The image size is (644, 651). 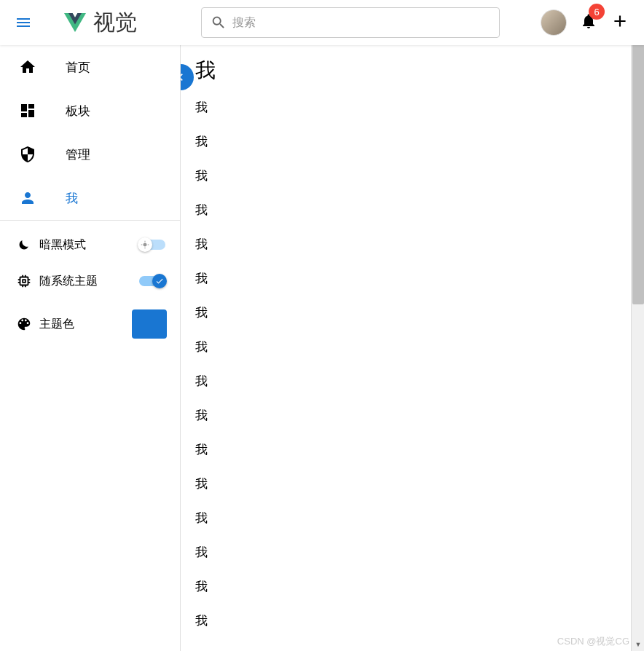 What do you see at coordinates (420, 71) in the screenshot?
I see `page-title: 我` at bounding box center [420, 71].